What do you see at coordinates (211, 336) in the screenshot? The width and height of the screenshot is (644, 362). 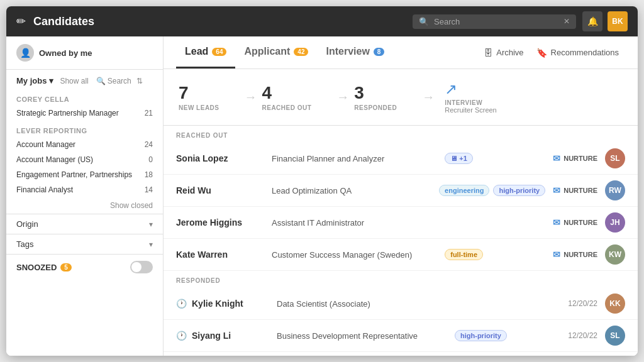 I see `candidate-name: Siyang Li` at bounding box center [211, 336].